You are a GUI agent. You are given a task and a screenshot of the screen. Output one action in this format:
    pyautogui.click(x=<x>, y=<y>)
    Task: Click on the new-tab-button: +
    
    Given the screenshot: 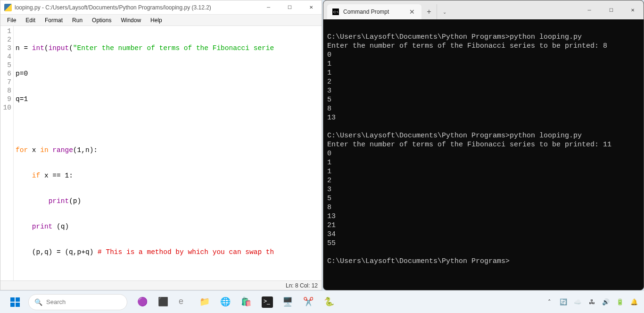 What is the action you would take?
    pyautogui.click(x=429, y=12)
    